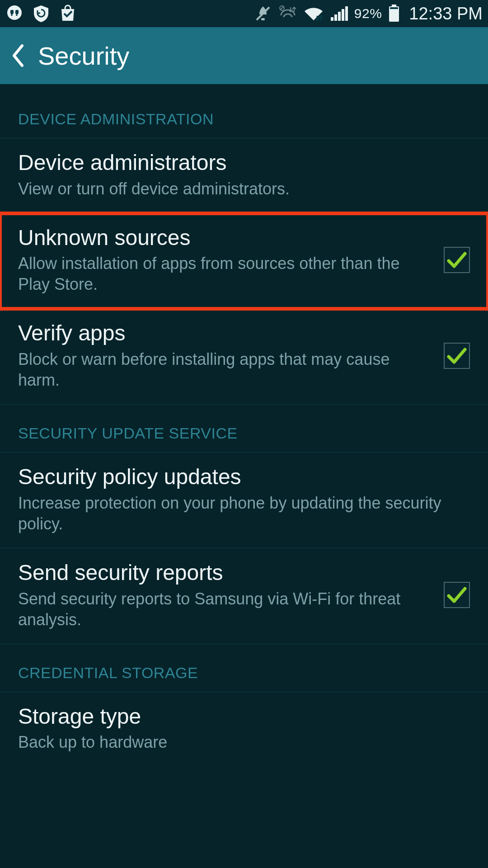 The height and width of the screenshot is (868, 488). I want to click on mute-icon, so click(263, 14).